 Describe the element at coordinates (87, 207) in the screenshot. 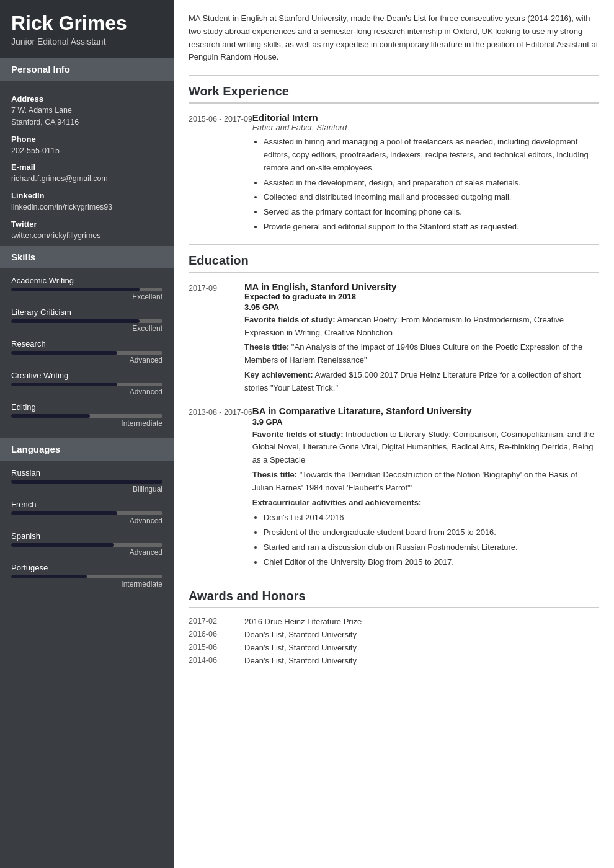

I see `linkedin-value: linkedin.com/in/rickygrimes93` at that location.